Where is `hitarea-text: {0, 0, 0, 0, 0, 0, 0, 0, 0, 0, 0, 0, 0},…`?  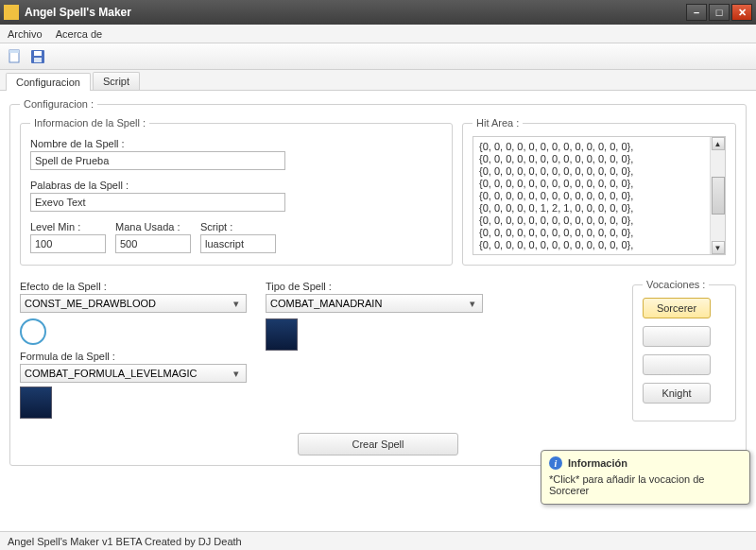
hitarea-text: {0, 0, 0, 0, 0, 0, 0, 0, 0, 0, 0, 0, 0},… is located at coordinates (599, 196).